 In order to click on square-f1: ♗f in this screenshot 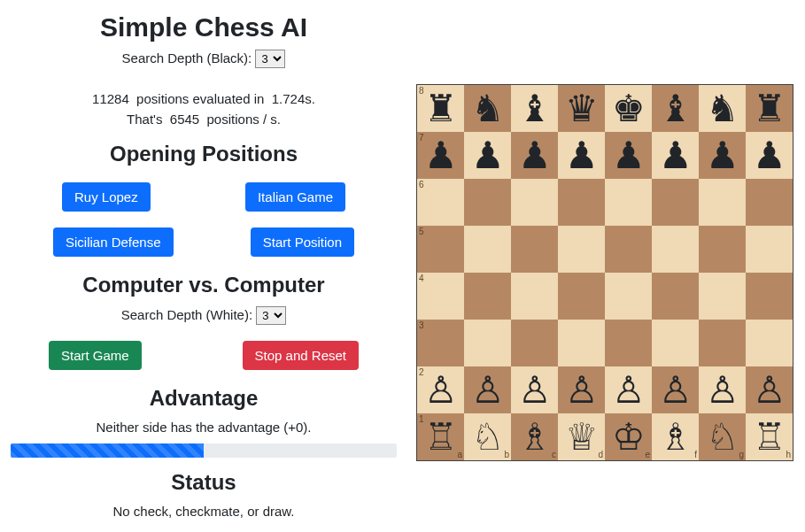, I will do `click(675, 437)`.